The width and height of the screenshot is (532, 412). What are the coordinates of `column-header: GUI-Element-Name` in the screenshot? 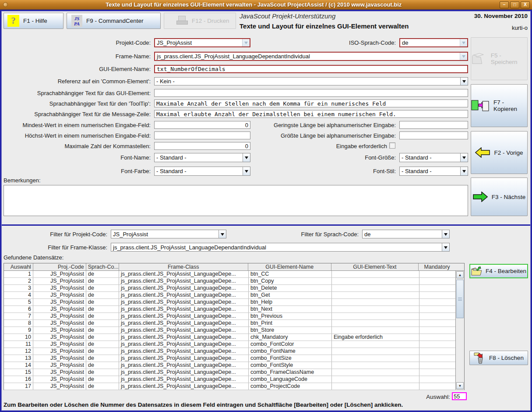 It's located at (290, 267).